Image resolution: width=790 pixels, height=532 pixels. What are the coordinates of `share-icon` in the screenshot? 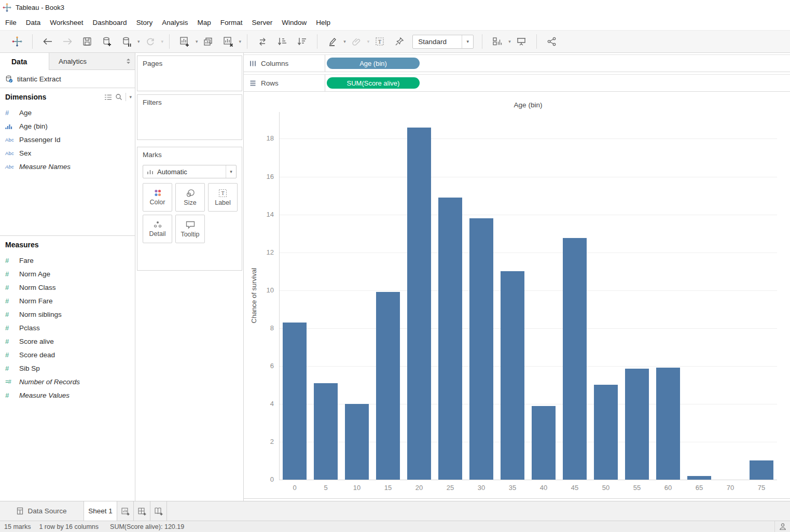 It's located at (552, 41).